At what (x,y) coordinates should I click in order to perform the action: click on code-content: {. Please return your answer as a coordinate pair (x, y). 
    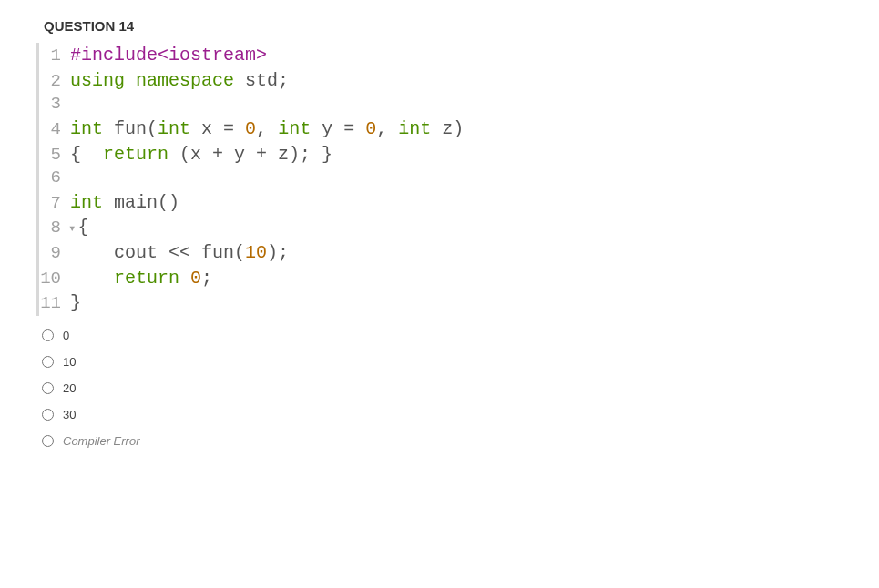
    Looking at the image, I should click on (83, 228).